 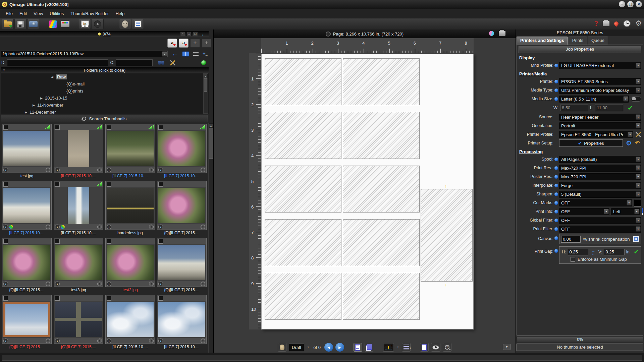 I want to click on help-icon, so click(x=596, y=23).